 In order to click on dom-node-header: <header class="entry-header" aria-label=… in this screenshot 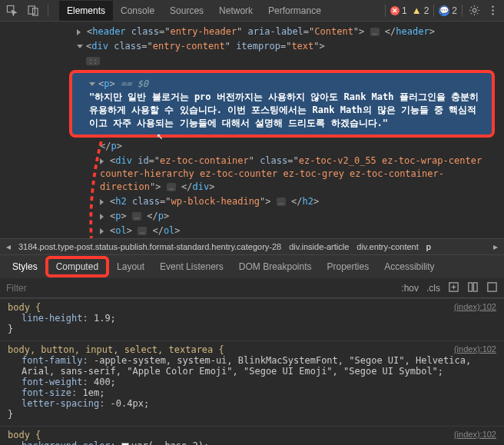, I will do `click(252, 32)`.